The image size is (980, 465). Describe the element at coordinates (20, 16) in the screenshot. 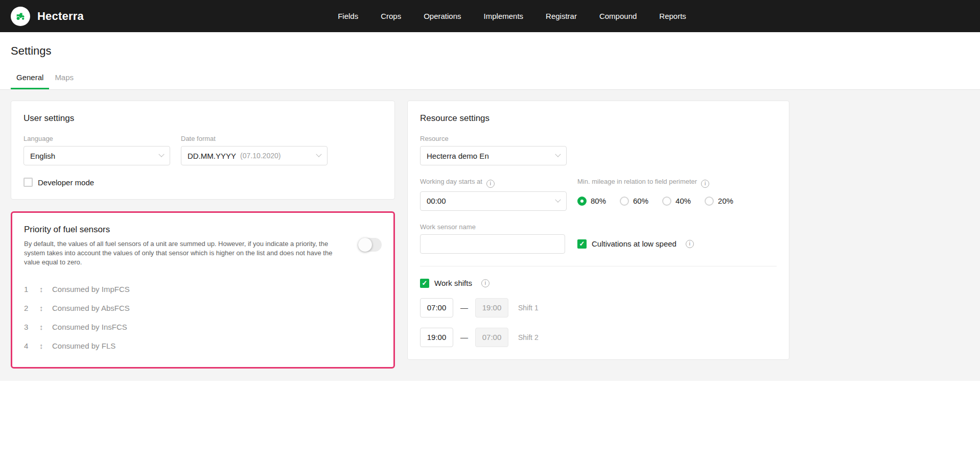

I see `hecterra-logo-icon` at that location.